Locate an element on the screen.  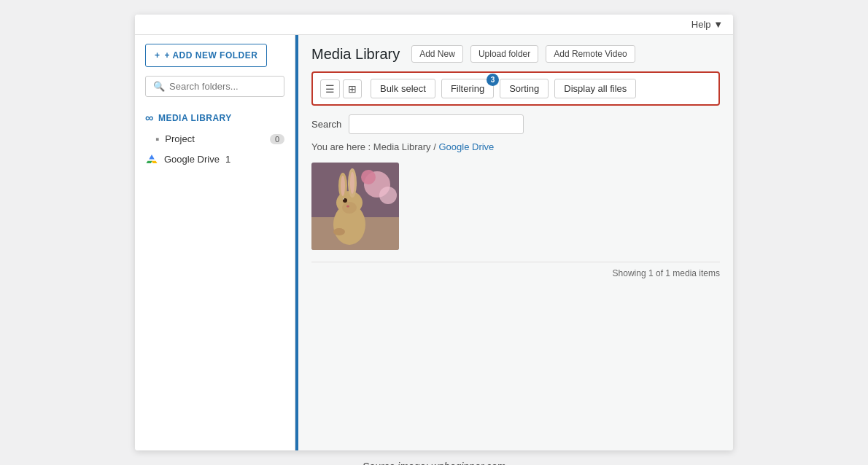
list-view-button: ☰ is located at coordinates (330, 89).